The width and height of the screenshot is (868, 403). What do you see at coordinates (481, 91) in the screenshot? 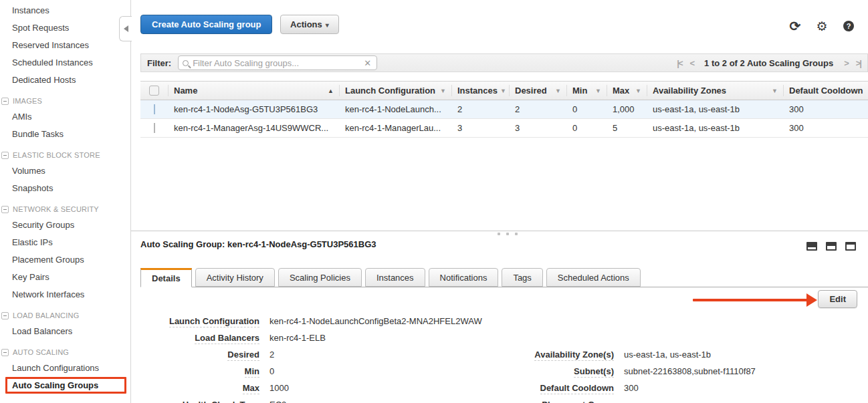
I see `column-header-instances: Instances▼` at bounding box center [481, 91].